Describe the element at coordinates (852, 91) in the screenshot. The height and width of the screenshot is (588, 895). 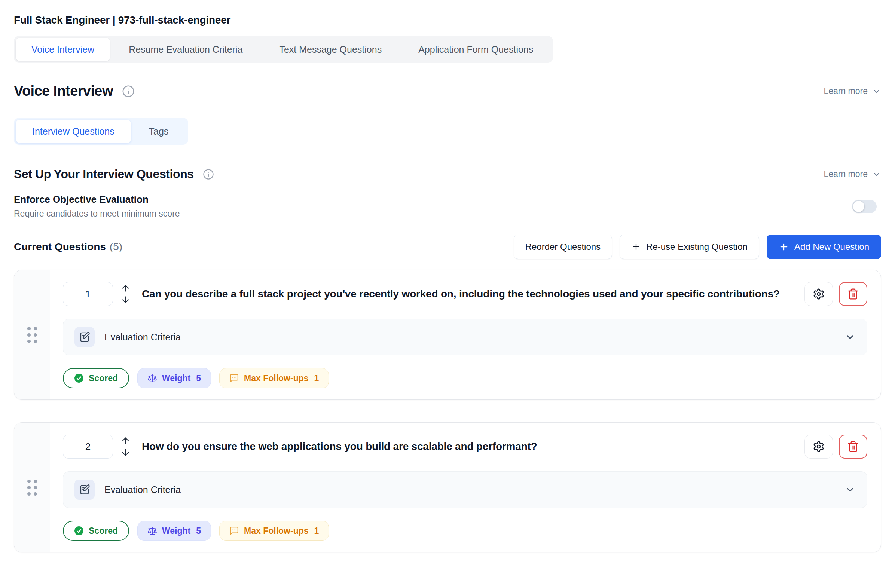
I see `learn-more-voice-link: Learn more` at that location.